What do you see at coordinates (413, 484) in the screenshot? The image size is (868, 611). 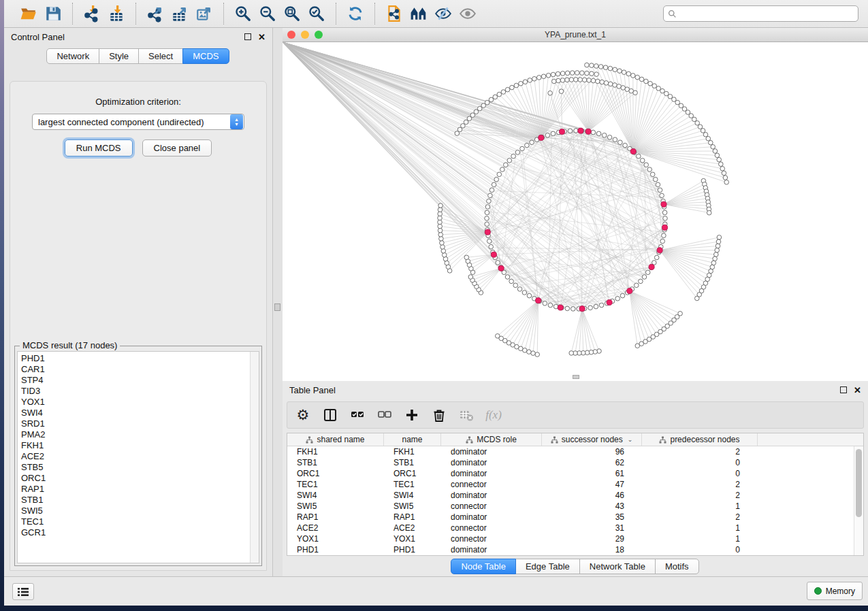 I see `table-cell: TEC1` at bounding box center [413, 484].